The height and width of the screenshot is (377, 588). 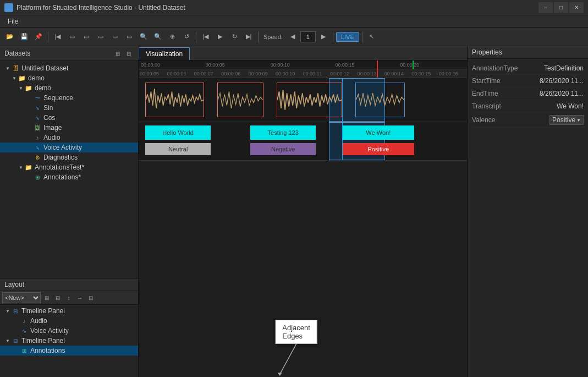 I want to click on toolbar-rect3-btn: ▭, so click(x=101, y=37).